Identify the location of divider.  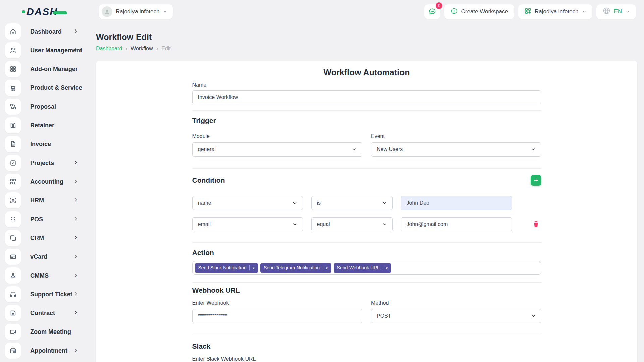
(367, 334).